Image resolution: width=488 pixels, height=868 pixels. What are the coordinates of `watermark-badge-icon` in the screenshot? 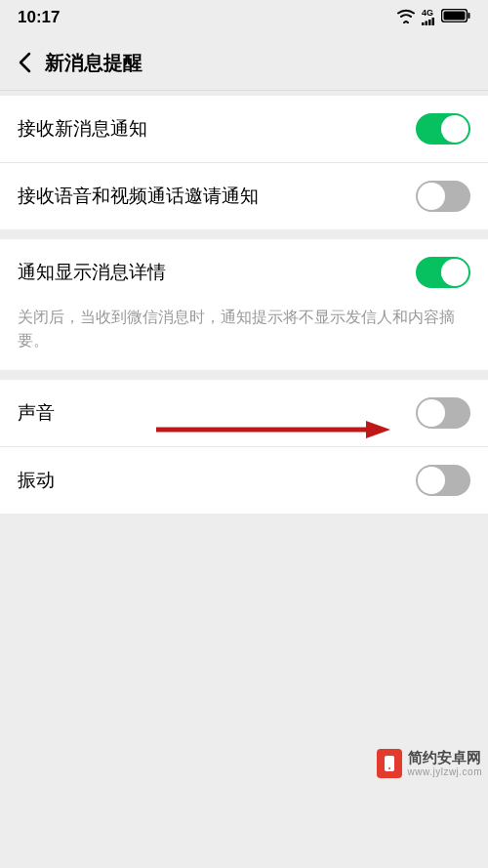 It's located at (389, 764).